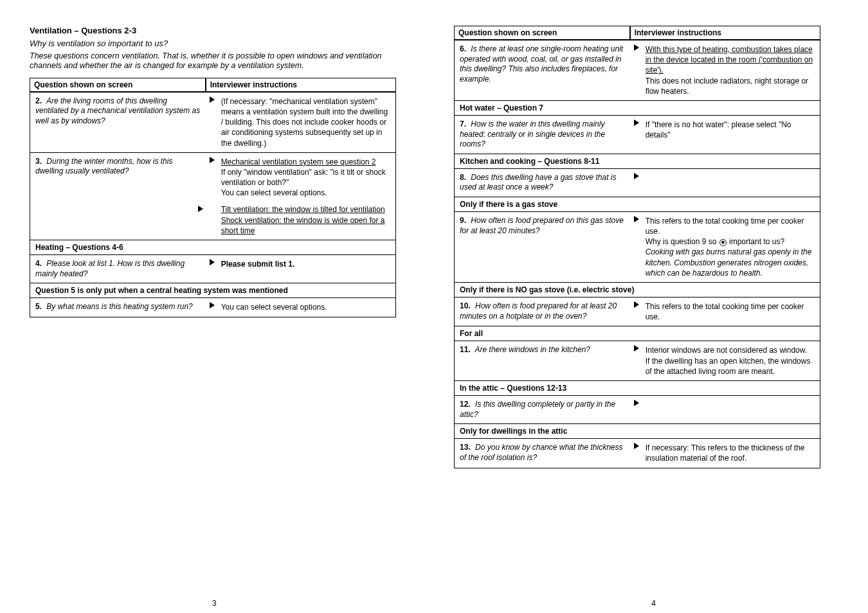  I want to click on table-row: 3. During the winter months, how is this…, so click(213, 196).